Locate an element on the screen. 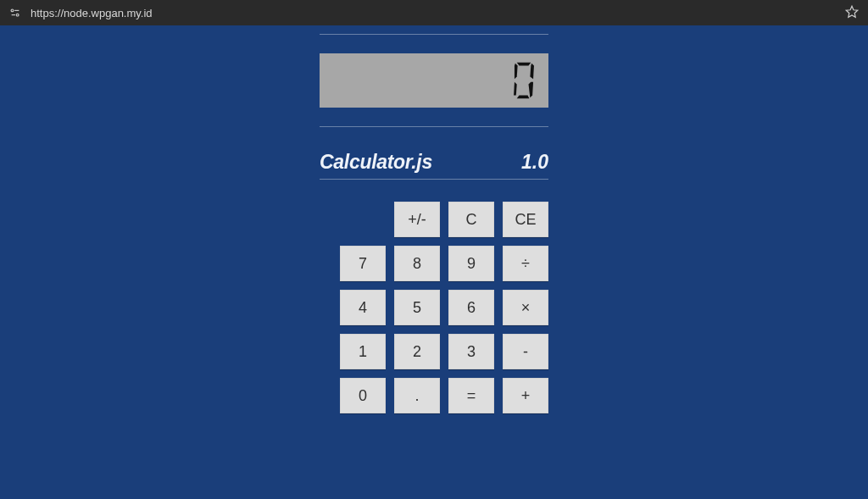 The image size is (868, 499). key-blank is located at coordinates (363, 219).